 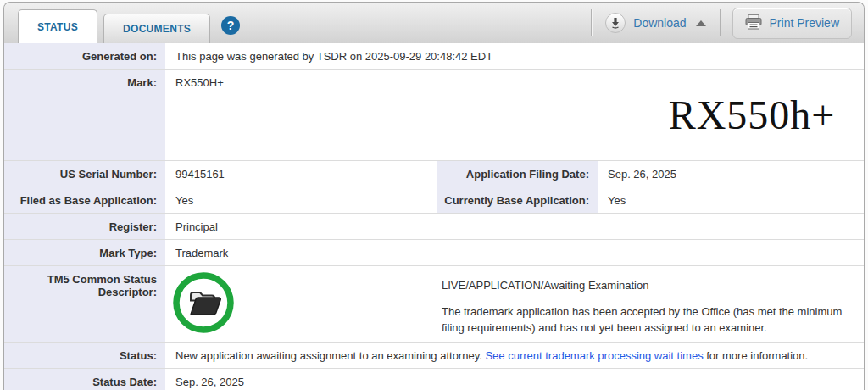 What do you see at coordinates (301, 174) in the screenshot?
I see `serial-number-value: 99415161` at bounding box center [301, 174].